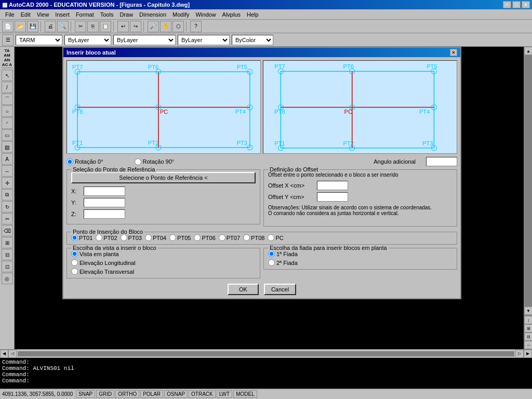 The image size is (532, 399). I want to click on tool-circle: ○, so click(7, 111).